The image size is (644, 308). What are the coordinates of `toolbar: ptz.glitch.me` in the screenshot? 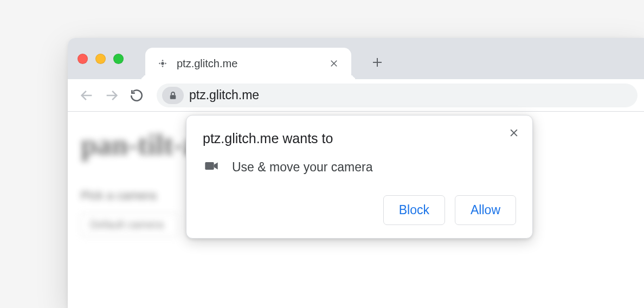 It's located at (356, 95).